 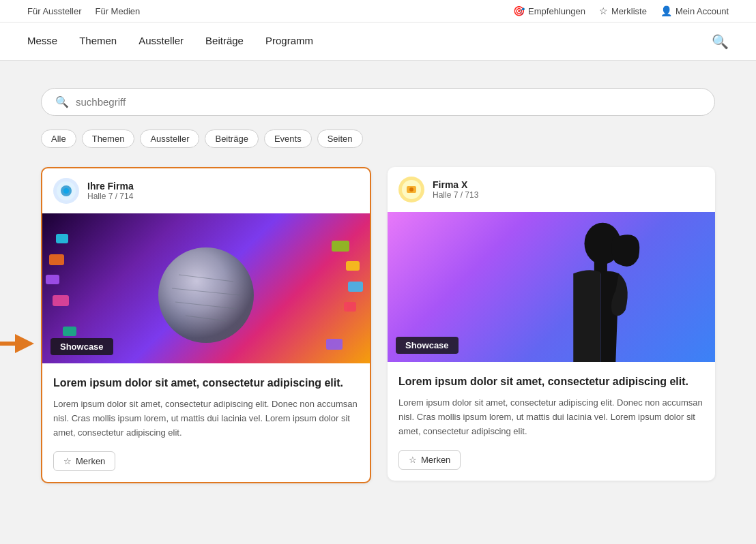 I want to click on card-1-header: Ihre Firma Halle 7 / 714, so click(x=206, y=191).